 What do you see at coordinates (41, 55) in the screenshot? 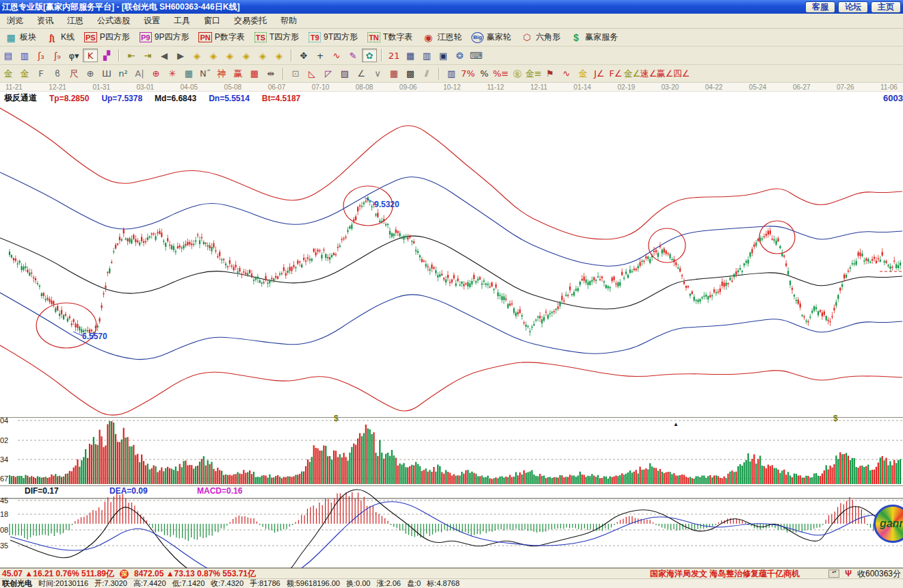
I see `toolbar-nav-icon: ʃ₃` at bounding box center [41, 55].